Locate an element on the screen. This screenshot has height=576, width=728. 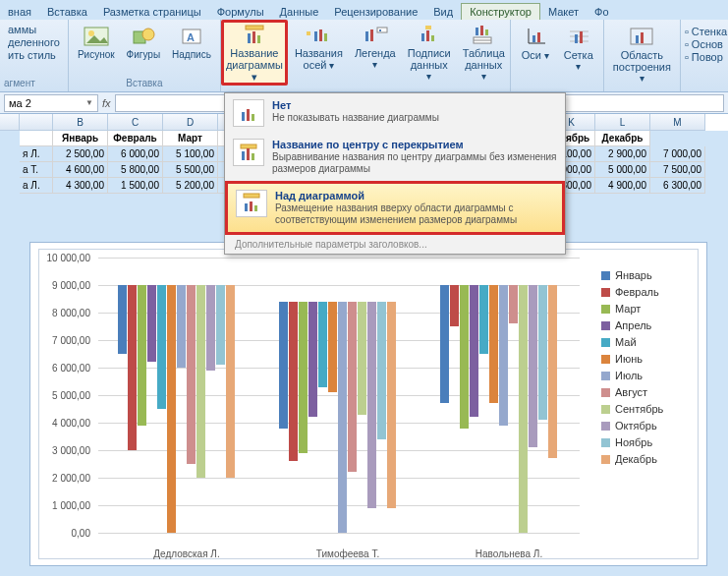
tab-format: Фо is located at coordinates (601, 12).